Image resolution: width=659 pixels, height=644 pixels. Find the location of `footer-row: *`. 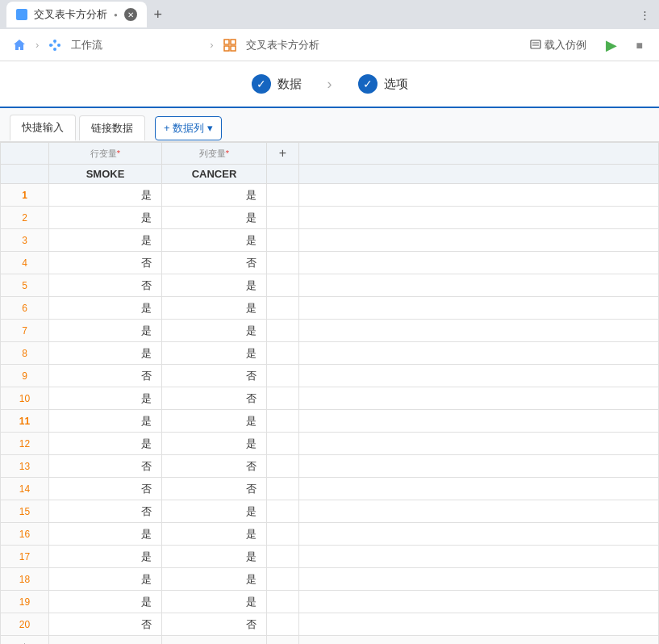

footer-row: * is located at coordinates (330, 641).